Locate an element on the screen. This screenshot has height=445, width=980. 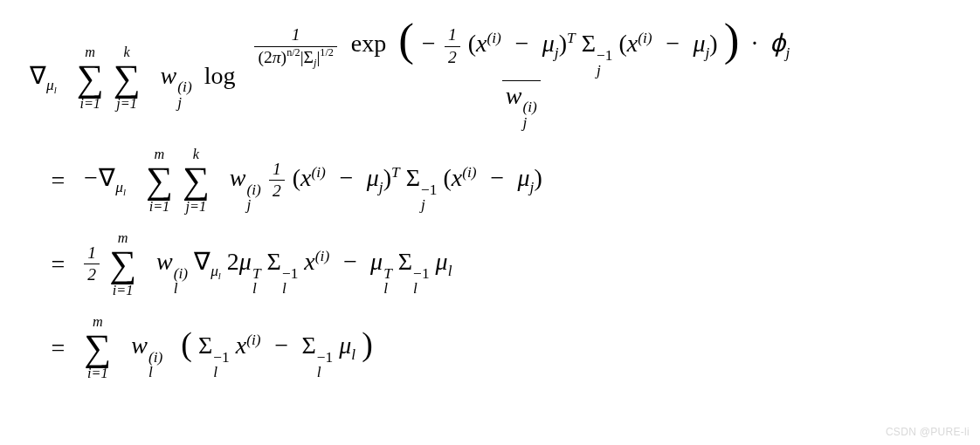
equals-3: = is located at coordinates (58, 348).